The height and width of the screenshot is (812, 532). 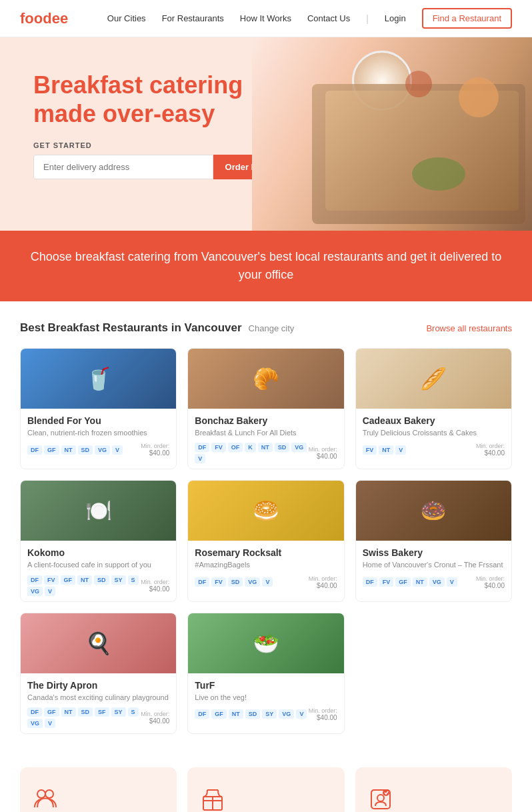 I want to click on nav-our-cities: Our Cities, so click(x=127, y=19).